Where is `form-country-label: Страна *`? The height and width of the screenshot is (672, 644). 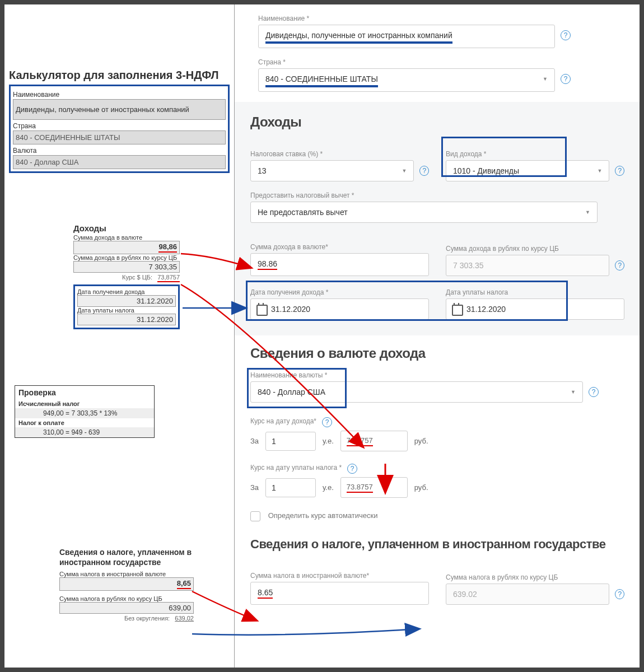
form-country-label: Страна * is located at coordinates (449, 62).